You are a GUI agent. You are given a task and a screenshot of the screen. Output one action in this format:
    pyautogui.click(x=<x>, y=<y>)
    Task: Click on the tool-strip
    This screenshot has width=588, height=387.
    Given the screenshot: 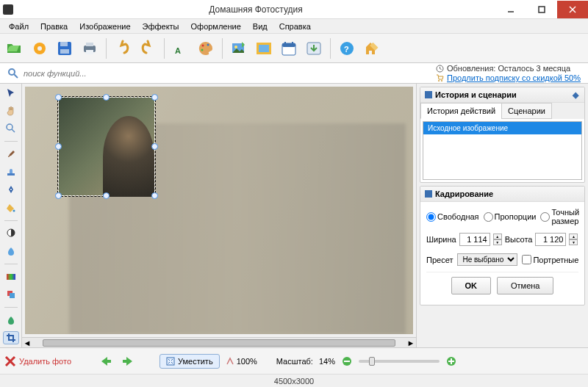 What is the action you would take?
    pyautogui.click(x=11, y=216)
    